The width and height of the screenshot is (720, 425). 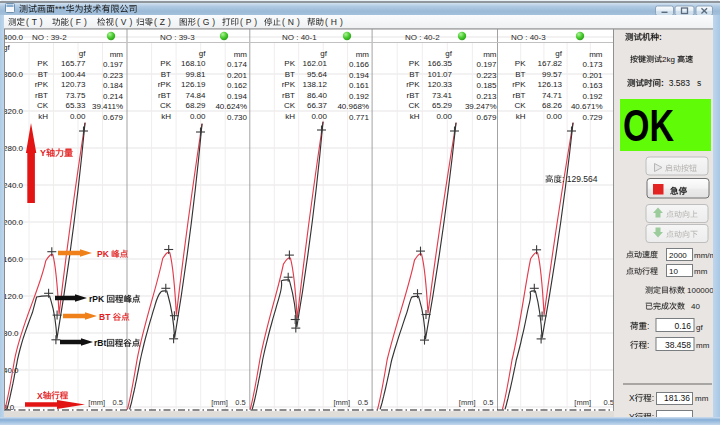 What do you see at coordinates (196, 74) in the screenshot?
I see `svg-text: 99.81` at bounding box center [196, 74].